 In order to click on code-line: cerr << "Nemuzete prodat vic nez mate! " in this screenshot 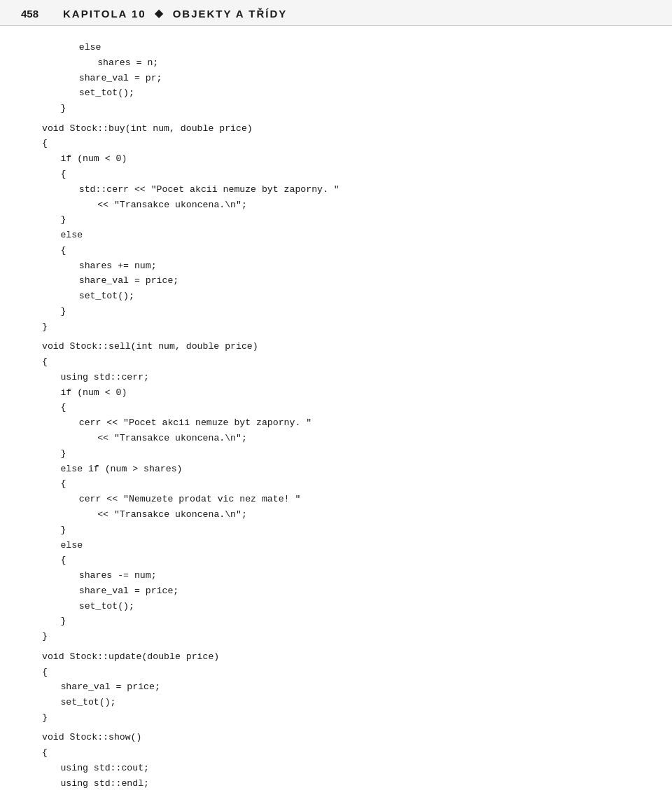, I will do `click(346, 499)`.